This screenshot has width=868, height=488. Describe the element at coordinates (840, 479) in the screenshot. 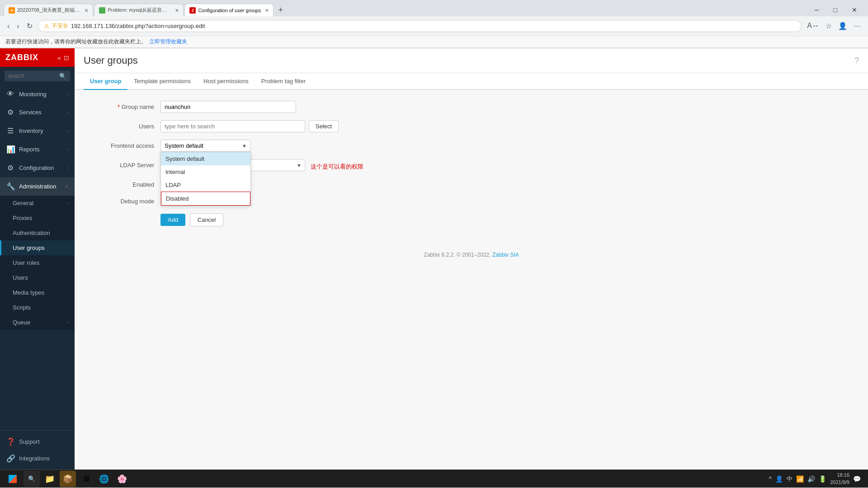

I see `taskbar-clock: 18:16 2021/9/9` at that location.